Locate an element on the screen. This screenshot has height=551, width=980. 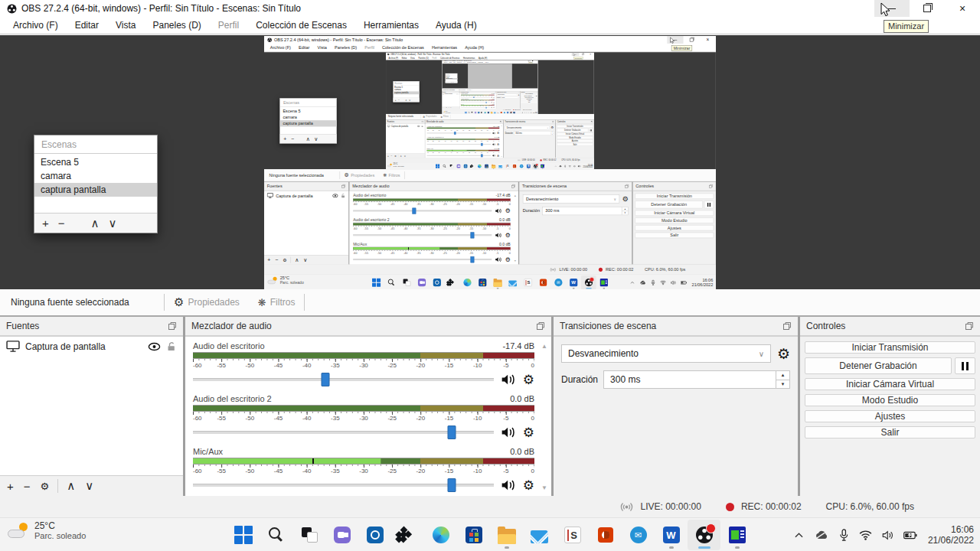
edge-button is located at coordinates (441, 535).